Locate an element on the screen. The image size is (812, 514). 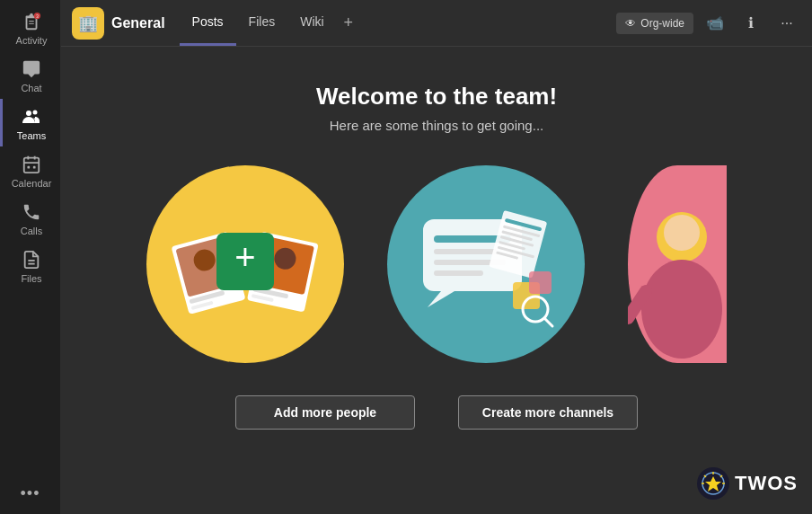
welcome-title: Welcome to the team! is located at coordinates (437, 97).